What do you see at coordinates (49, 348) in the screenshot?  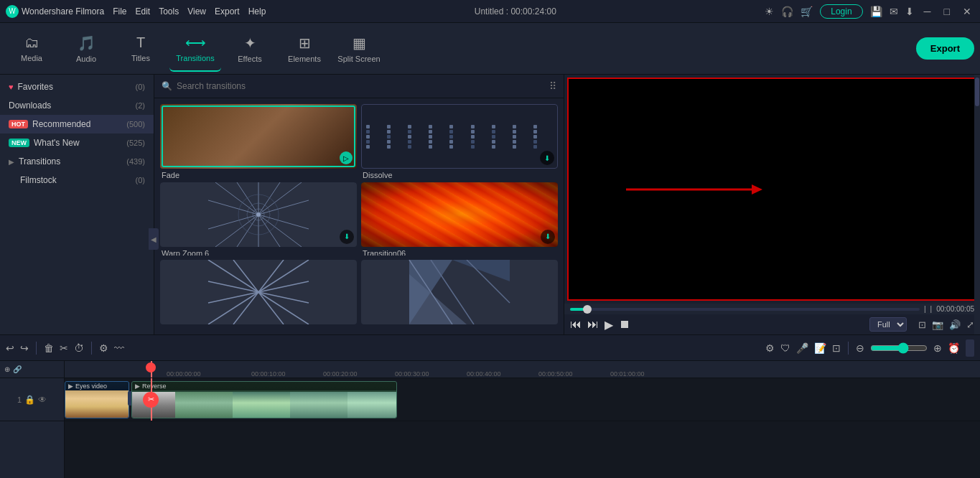 I see `delete-icon: 🗑` at bounding box center [49, 348].